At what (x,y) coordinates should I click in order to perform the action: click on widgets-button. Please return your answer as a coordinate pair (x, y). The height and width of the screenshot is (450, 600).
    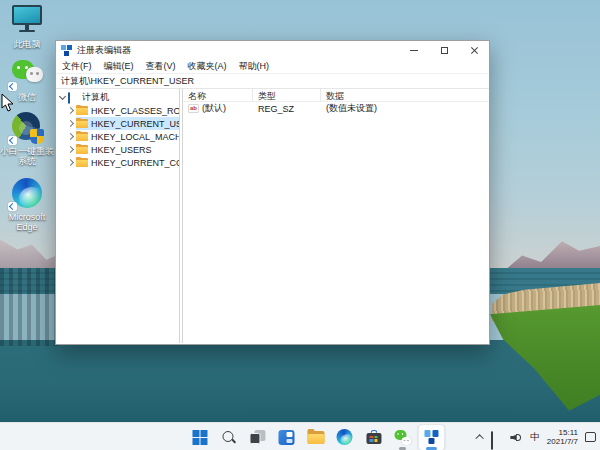
    Looking at the image, I should click on (286, 438).